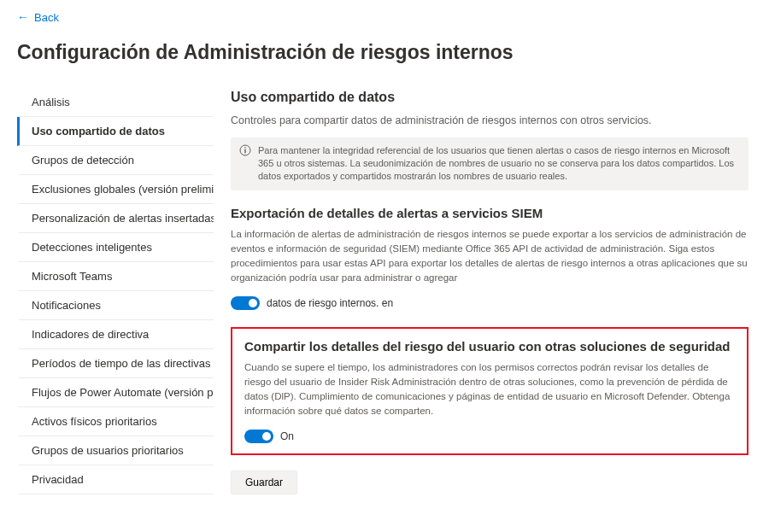  I want to click on info-text: Para mantener la integridad referencial …, so click(499, 164).